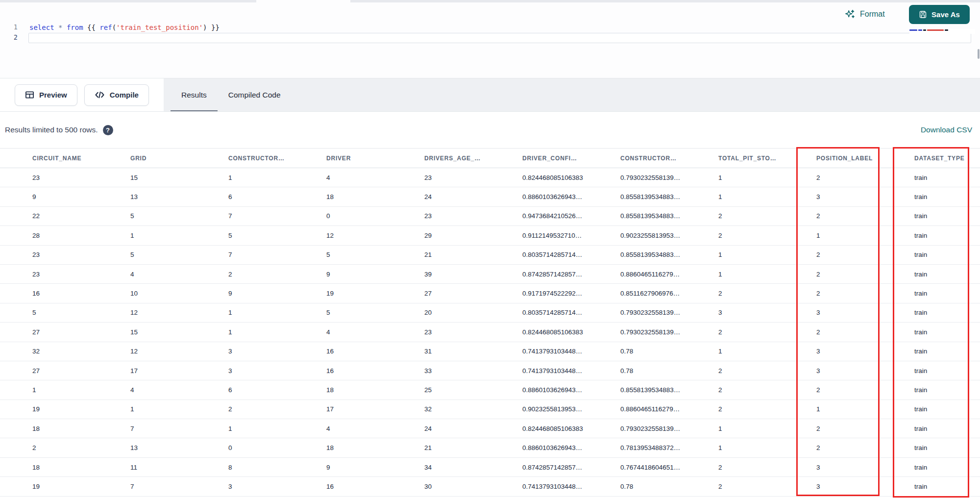 This screenshot has width=980, height=500. I want to click on results-tabs: ResultsCompiled Code, so click(572, 95).